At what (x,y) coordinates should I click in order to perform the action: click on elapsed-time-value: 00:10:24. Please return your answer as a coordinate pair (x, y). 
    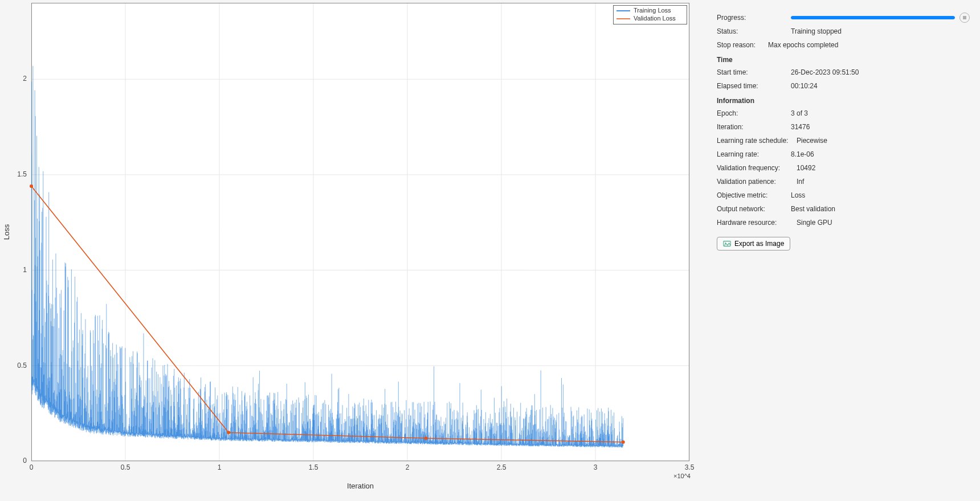
    Looking at the image, I should click on (880, 86).